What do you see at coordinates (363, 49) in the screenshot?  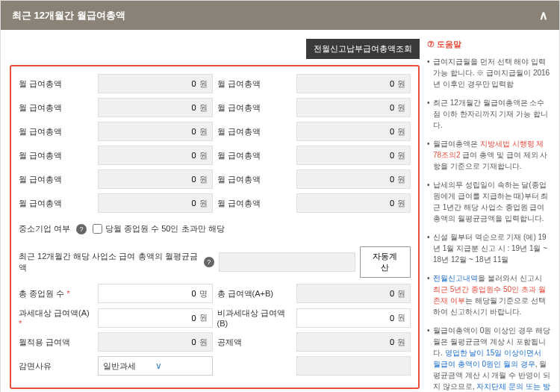 I see `prev-report-lookup-button: 전월신고납부급여총액조회` at bounding box center [363, 49].